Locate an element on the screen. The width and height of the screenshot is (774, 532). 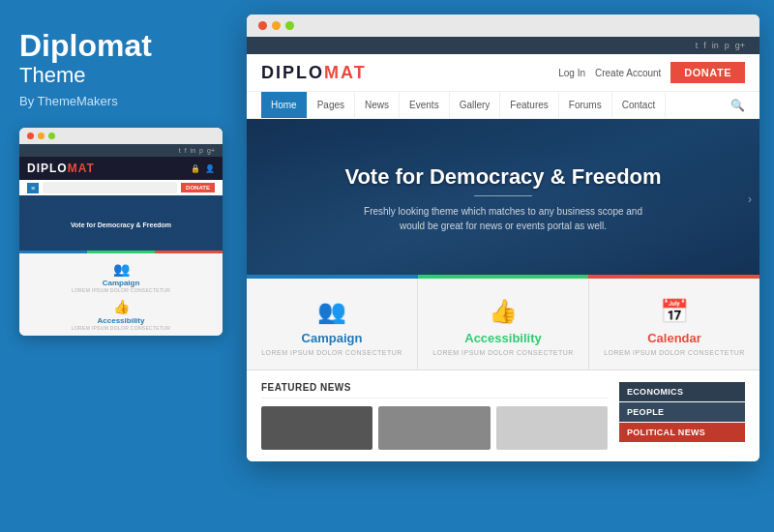
large-feature-accessibility: 👍 Accessibility LOREM IPSUM DOLOR CONSEC… is located at coordinates (503, 324).